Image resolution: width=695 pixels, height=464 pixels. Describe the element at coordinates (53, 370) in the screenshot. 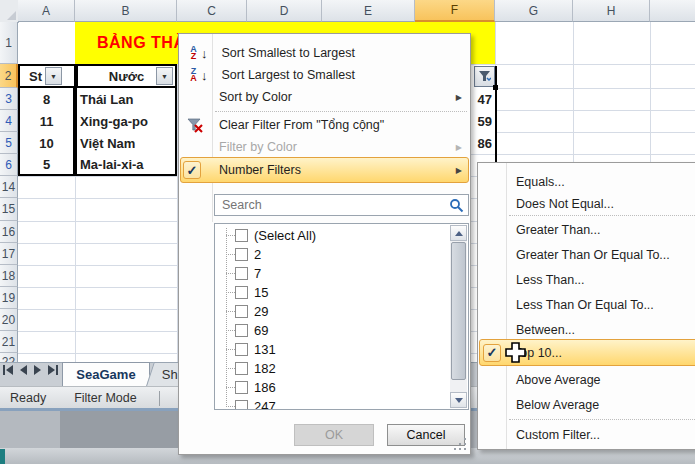

I see `last-sheet-button` at that location.